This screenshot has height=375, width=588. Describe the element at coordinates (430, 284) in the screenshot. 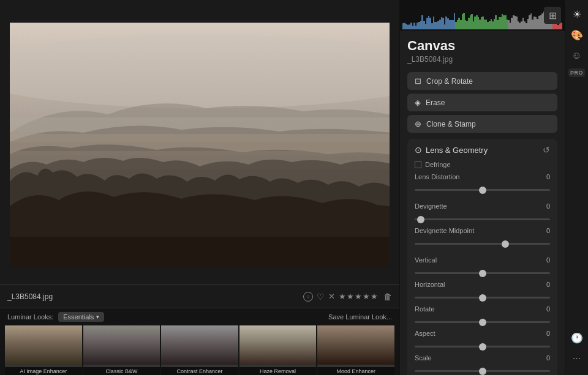

I see `horizontal-label: Horizontal` at that location.